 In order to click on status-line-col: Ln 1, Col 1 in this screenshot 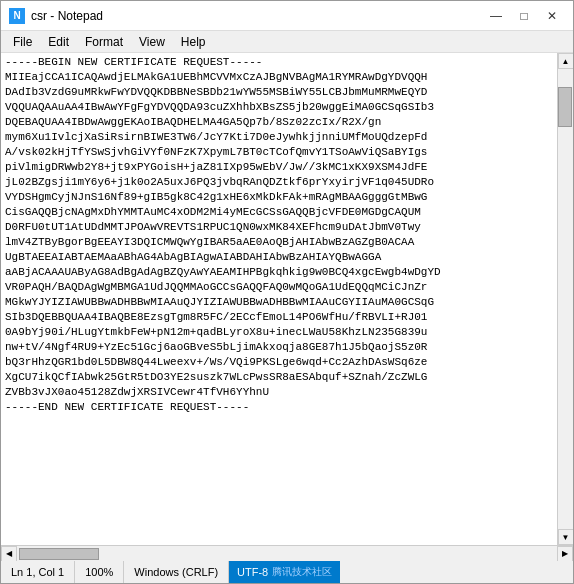, I will do `click(38, 572)`.